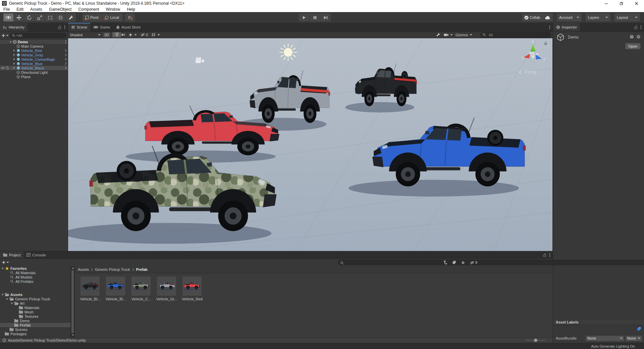 The height and width of the screenshot is (349, 644). Describe the element at coordinates (34, 50) in the screenshot. I see `hierarchy-item-vehicle-red: Vehicle_Red` at that location.